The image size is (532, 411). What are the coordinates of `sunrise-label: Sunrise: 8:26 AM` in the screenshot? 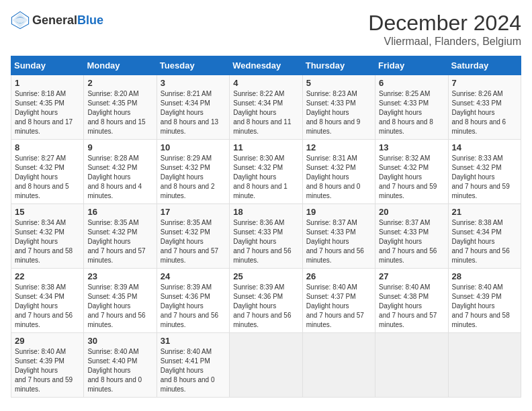 It's located at (478, 94).